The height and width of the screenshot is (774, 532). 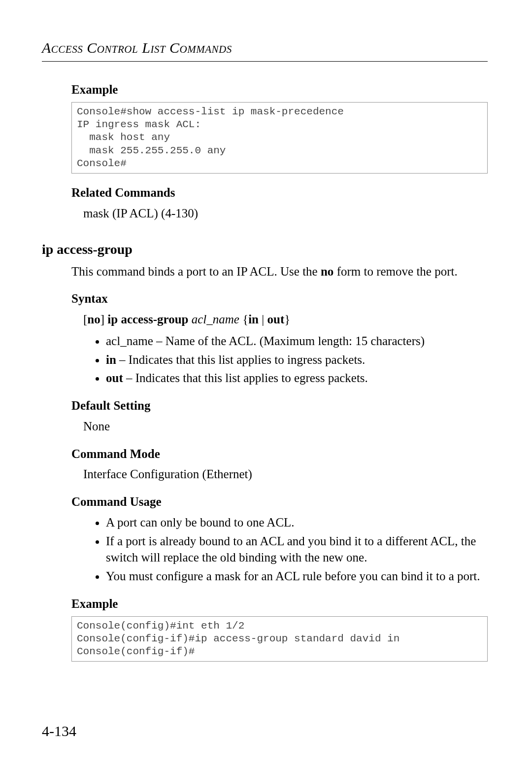 What do you see at coordinates (286, 426) in the screenshot?
I see `default-text: None` at bounding box center [286, 426].